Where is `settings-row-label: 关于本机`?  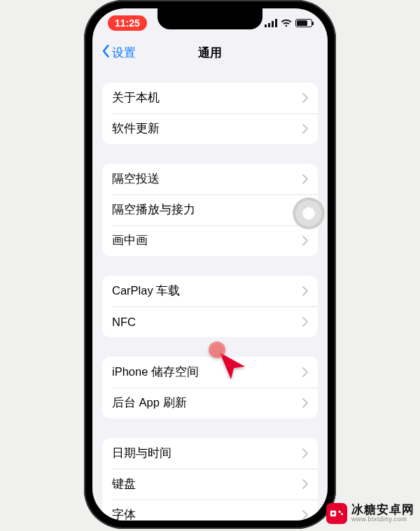 settings-row-label: 关于本机 is located at coordinates (207, 98).